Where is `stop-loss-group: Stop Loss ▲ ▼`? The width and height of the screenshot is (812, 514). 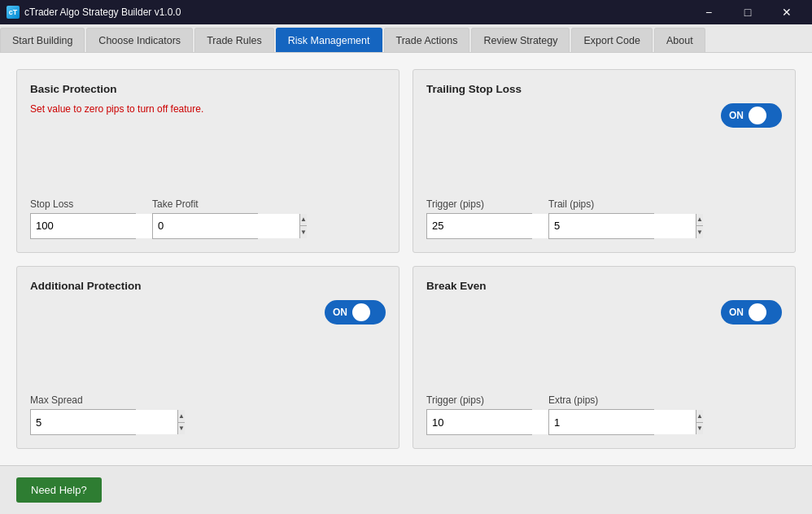 stop-loss-group: Stop Loss ▲ ▼ is located at coordinates (83, 219).